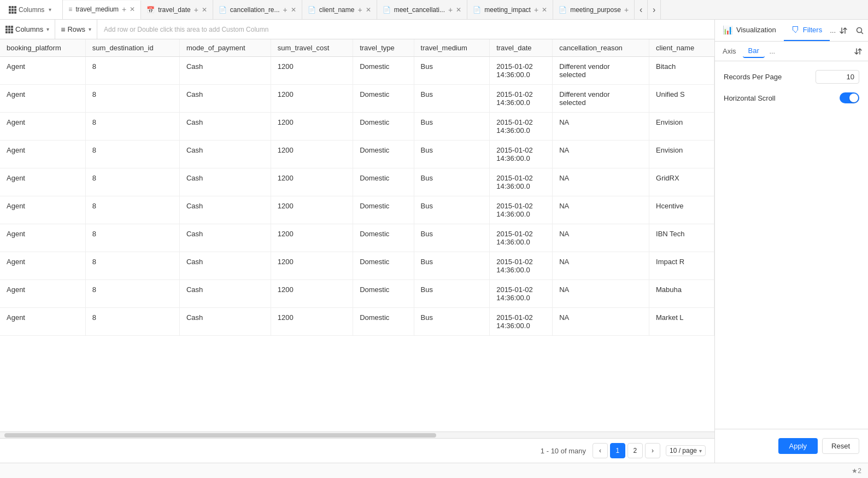 Image resolution: width=868 pixels, height=478 pixels. What do you see at coordinates (9, 30) in the screenshot?
I see `columns-control-icon` at bounding box center [9, 30].